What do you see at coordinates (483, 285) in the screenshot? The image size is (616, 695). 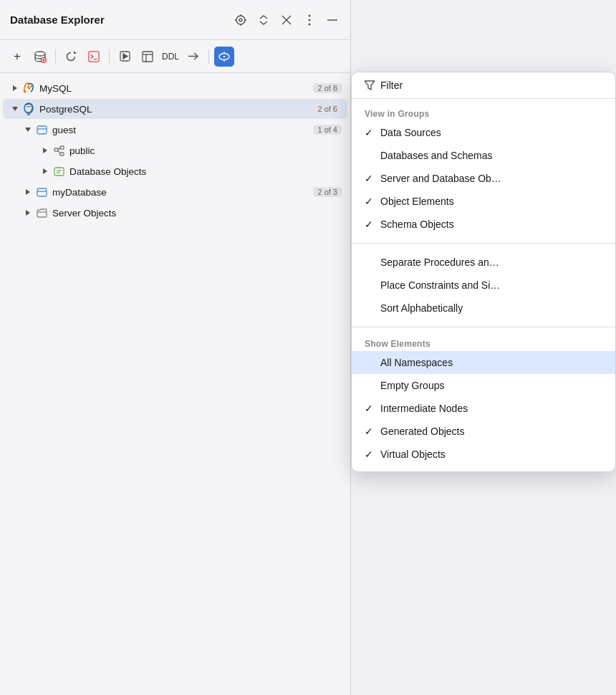 I see `dropdown-place-constraints: Place Constraints and Si…` at bounding box center [483, 285].